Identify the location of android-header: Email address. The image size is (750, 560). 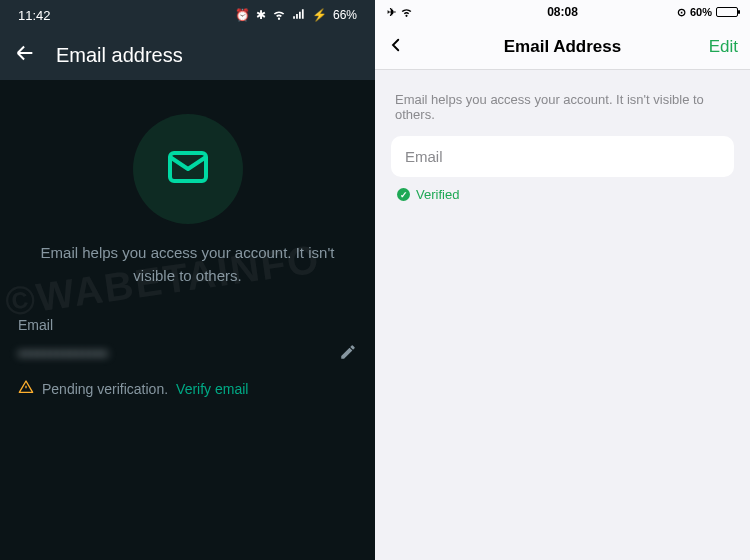
(188, 55).